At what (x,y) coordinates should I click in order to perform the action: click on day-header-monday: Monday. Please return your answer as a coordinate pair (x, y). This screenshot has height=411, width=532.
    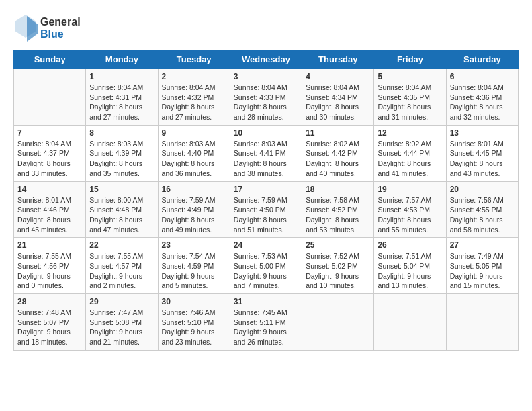
    Looking at the image, I should click on (122, 60).